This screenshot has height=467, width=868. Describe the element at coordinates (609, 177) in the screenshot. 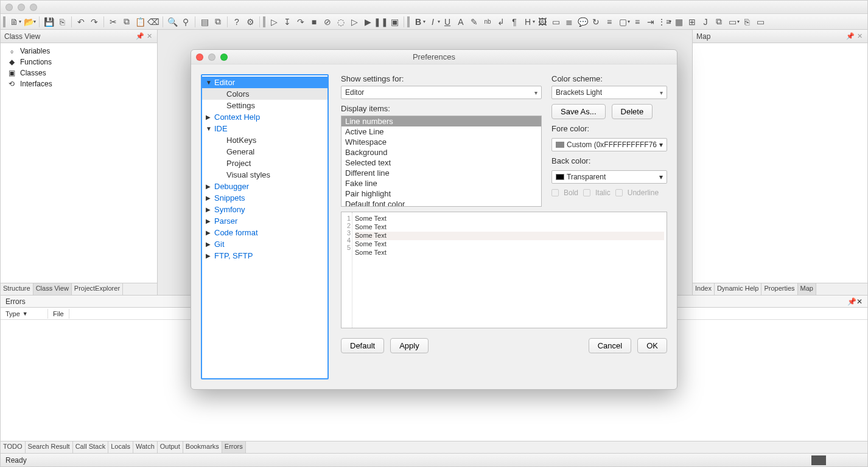

I see `back-color-select: Transparent ▾` at that location.